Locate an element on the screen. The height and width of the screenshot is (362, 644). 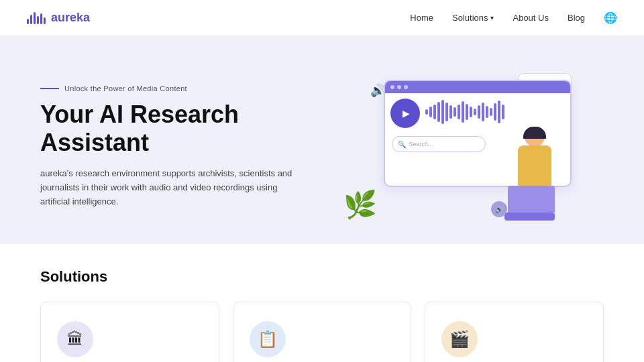
hero-eyebrow: Unlock the Power of Media Content is located at coordinates (176, 88).